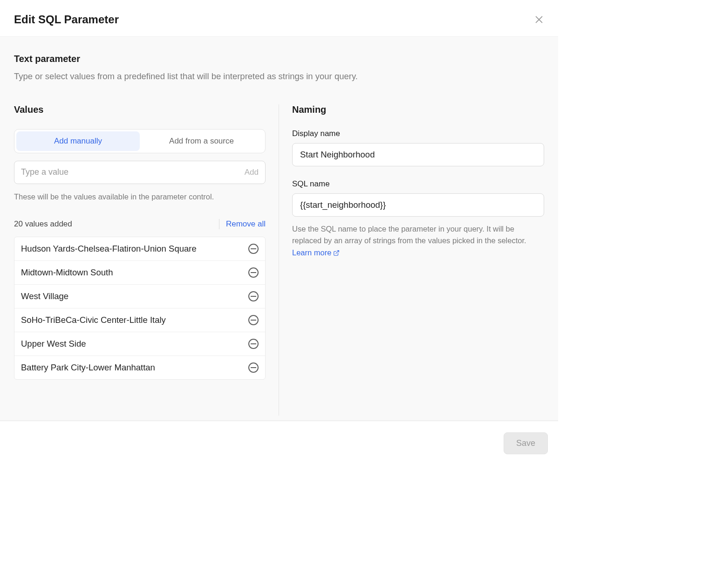  I want to click on list-item-label: Midtown-Midtown South, so click(67, 273).